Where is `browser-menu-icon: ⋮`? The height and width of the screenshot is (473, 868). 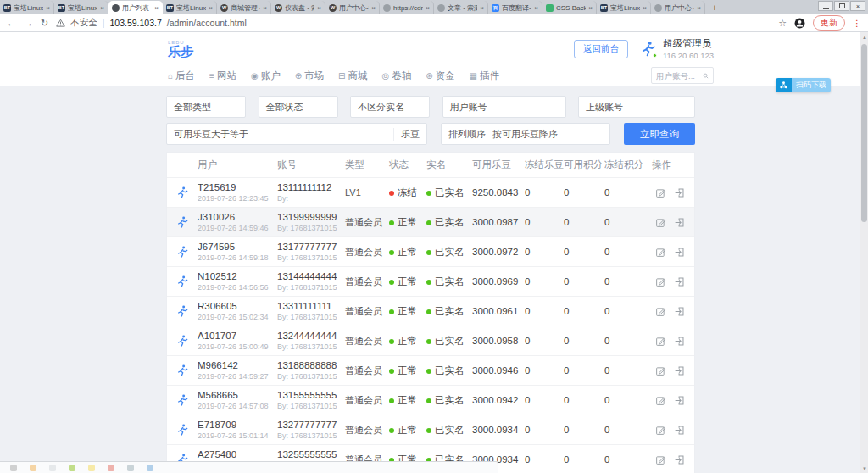 browser-menu-icon: ⋮ is located at coordinates (857, 24).